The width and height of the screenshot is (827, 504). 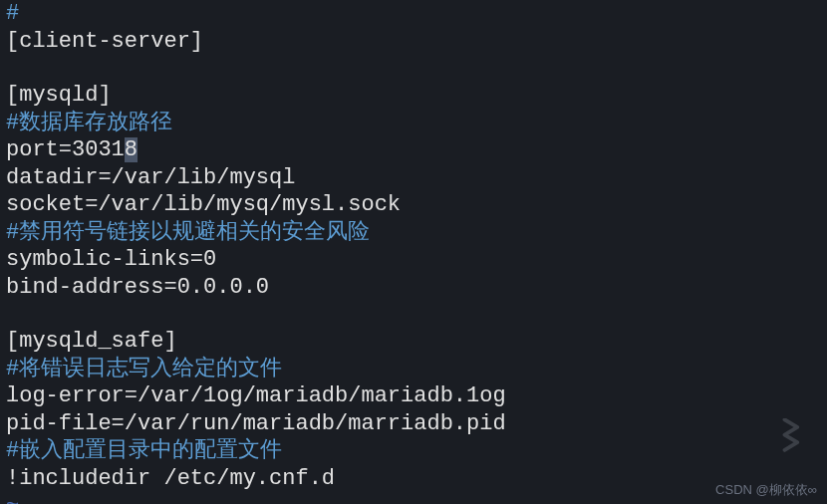 What do you see at coordinates (414, 424) in the screenshot?
I see `editor-line: pid-file=/var/run/mariadb/marriadb.pid` at bounding box center [414, 424].